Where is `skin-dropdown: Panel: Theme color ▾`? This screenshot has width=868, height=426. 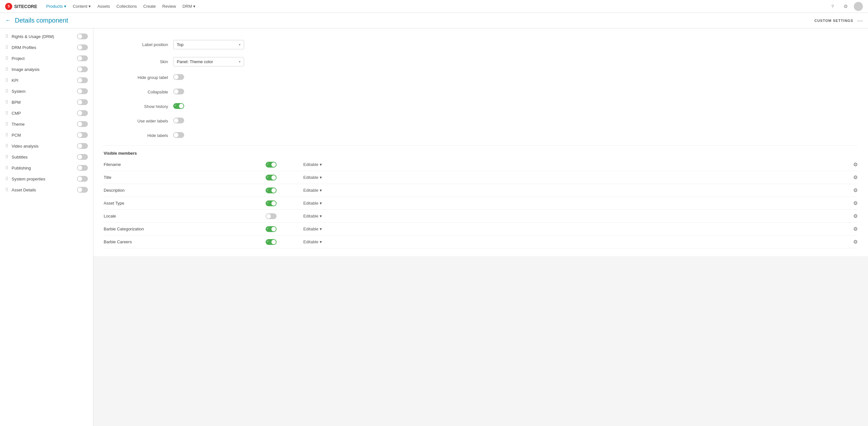 skin-dropdown: Panel: Theme color ▾ is located at coordinates (209, 62).